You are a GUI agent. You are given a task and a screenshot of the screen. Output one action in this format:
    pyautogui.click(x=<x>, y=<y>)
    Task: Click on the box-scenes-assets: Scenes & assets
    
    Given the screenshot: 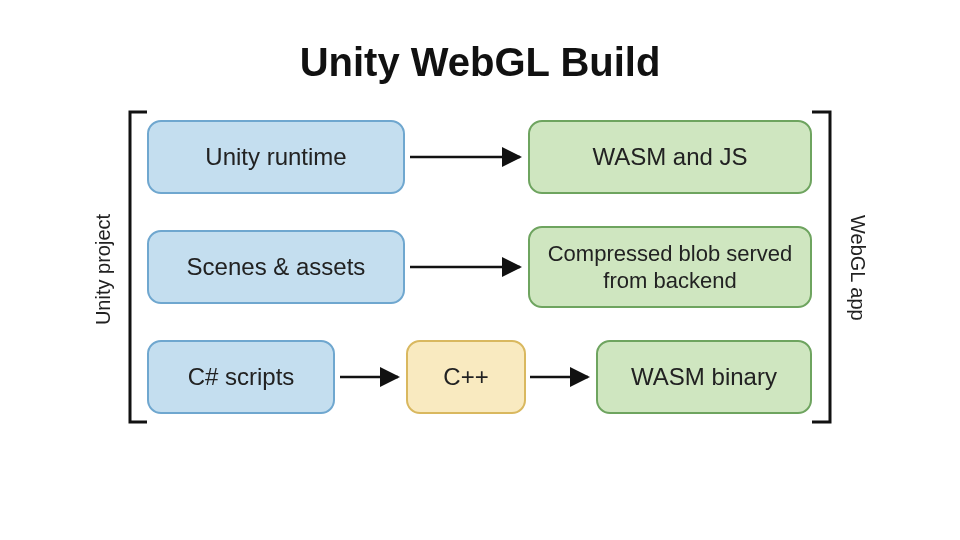 What is the action you would take?
    pyautogui.click(x=276, y=267)
    